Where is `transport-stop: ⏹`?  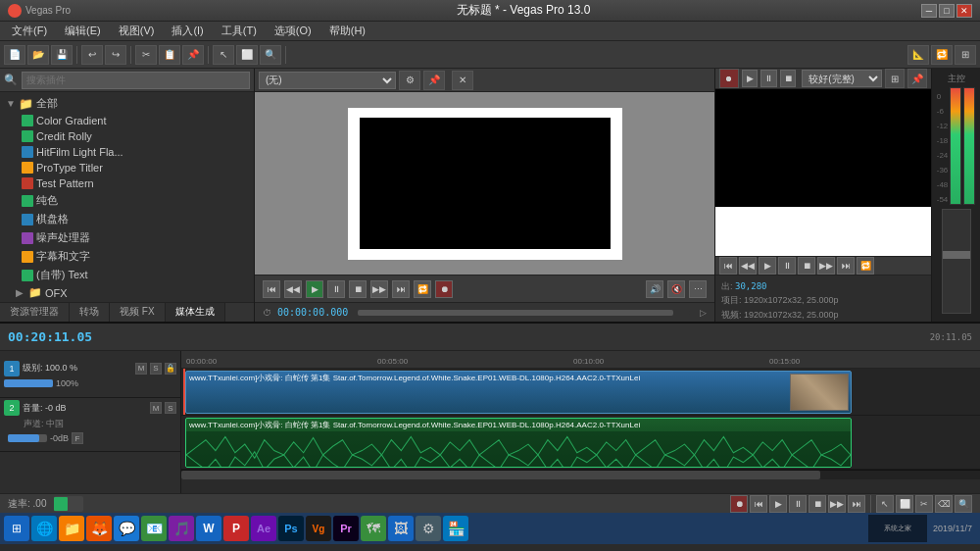
transport-stop: ⏹ is located at coordinates (817, 504).